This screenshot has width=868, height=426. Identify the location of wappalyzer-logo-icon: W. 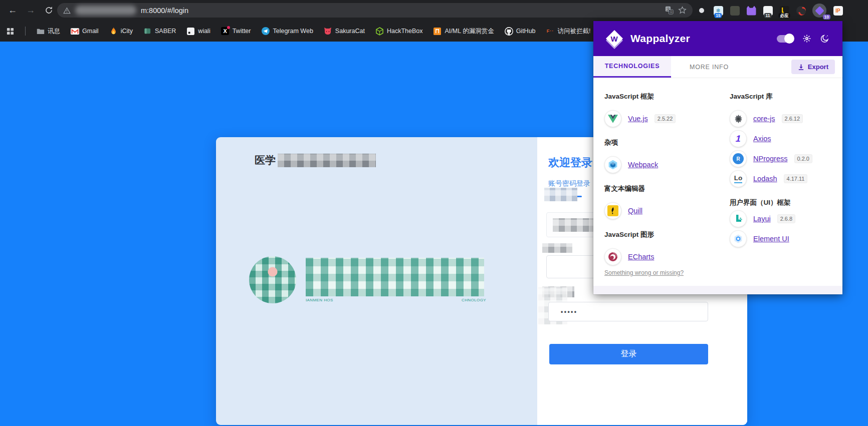
(615, 39).